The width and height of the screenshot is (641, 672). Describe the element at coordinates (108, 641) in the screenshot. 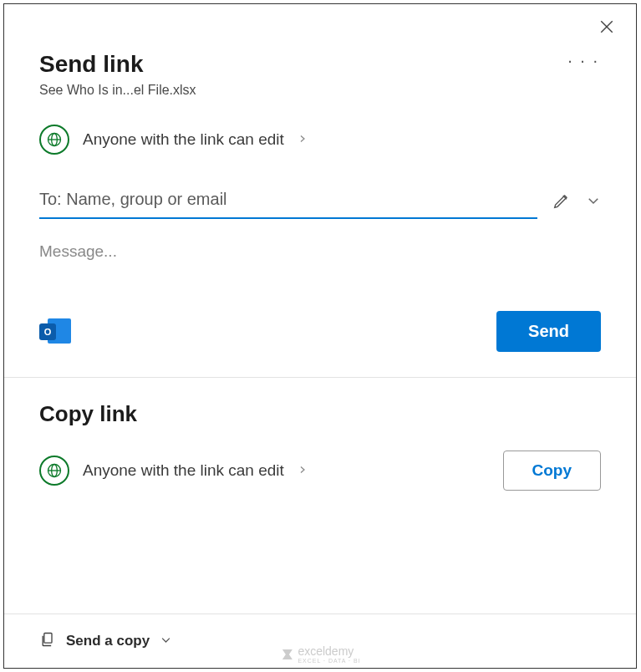

I see `send-copy-button: Send a copy` at that location.